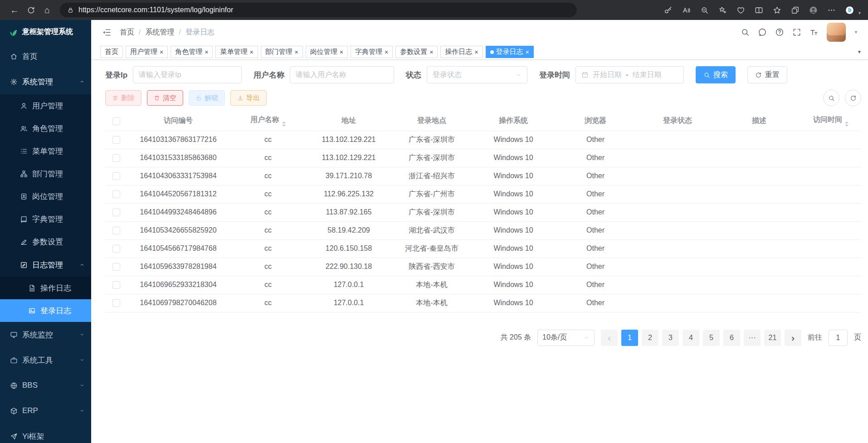 This screenshot has width=868, height=443. What do you see at coordinates (831, 98) in the screenshot?
I see `toggle-search-button` at bounding box center [831, 98].